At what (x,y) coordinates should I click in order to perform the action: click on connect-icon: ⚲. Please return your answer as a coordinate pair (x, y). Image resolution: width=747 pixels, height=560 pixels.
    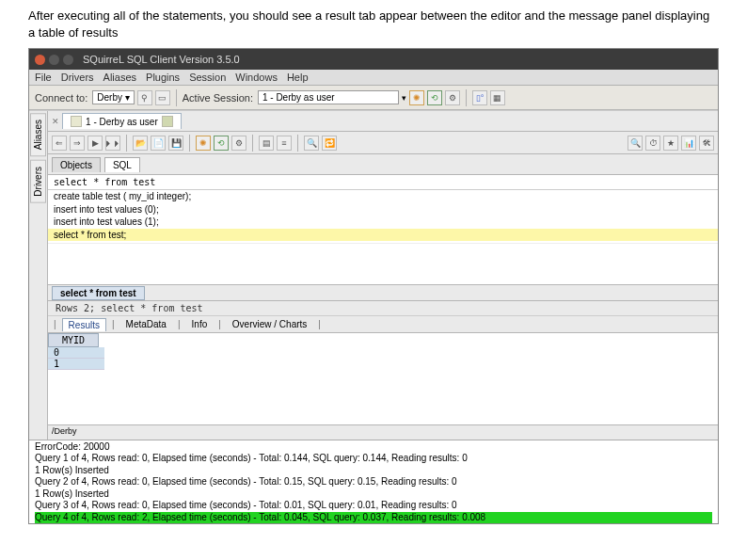
    Looking at the image, I should click on (145, 98).